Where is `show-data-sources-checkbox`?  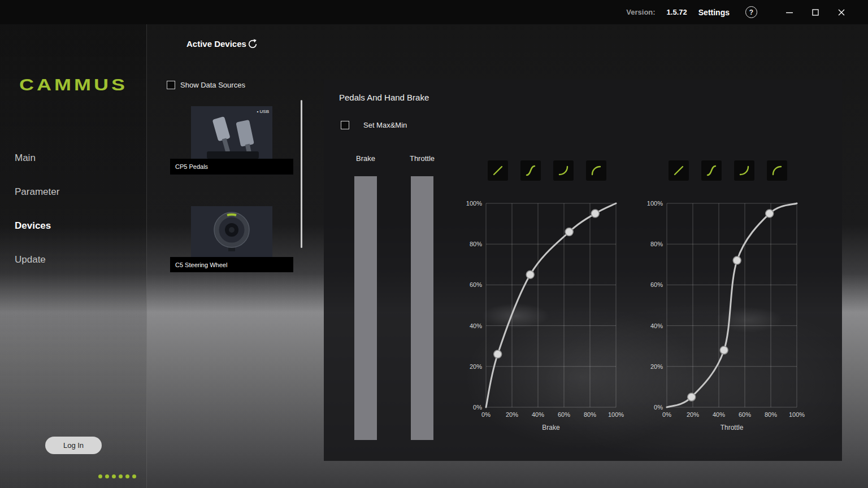
show-data-sources-checkbox is located at coordinates (171, 85).